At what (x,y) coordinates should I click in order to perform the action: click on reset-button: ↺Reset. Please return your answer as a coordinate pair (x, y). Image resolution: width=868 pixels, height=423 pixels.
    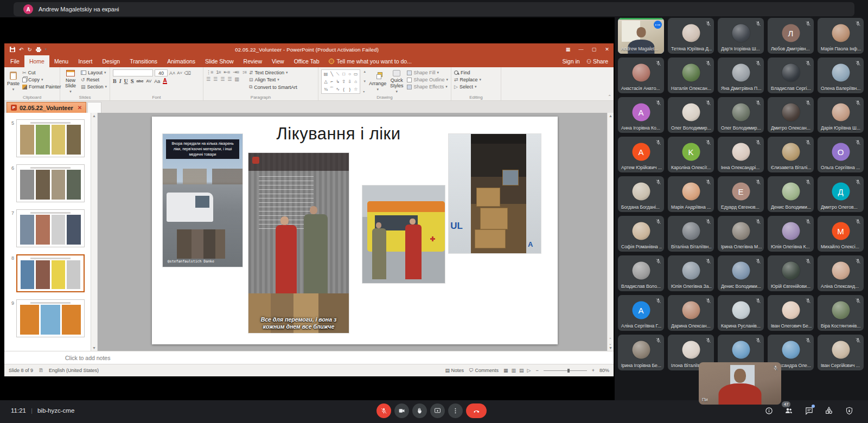
    Looking at the image, I should click on (94, 80).